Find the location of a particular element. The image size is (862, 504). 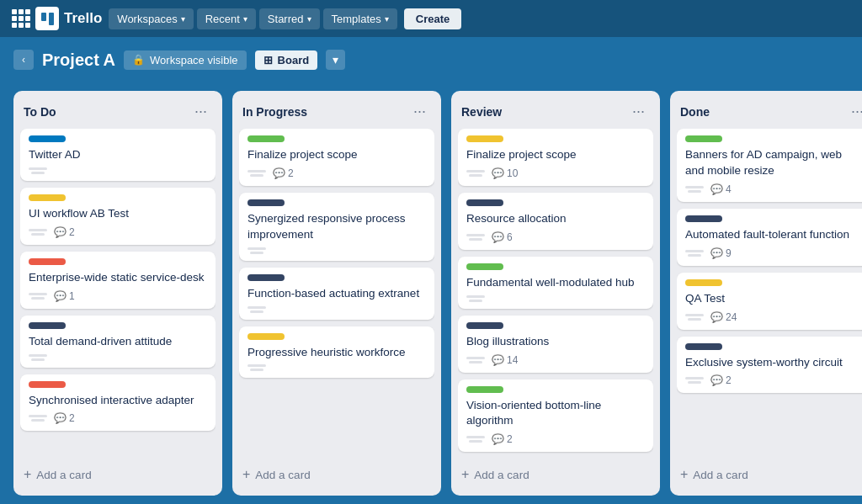

column-title: Review is located at coordinates (482, 112).